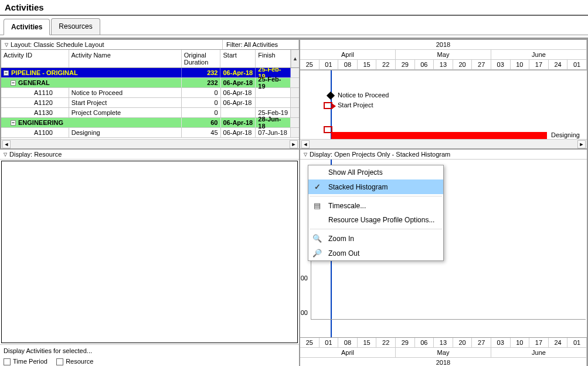  Describe the element at coordinates (273, 123) in the screenshot. I see `cell-finish: 28-Jun-18` at that location.